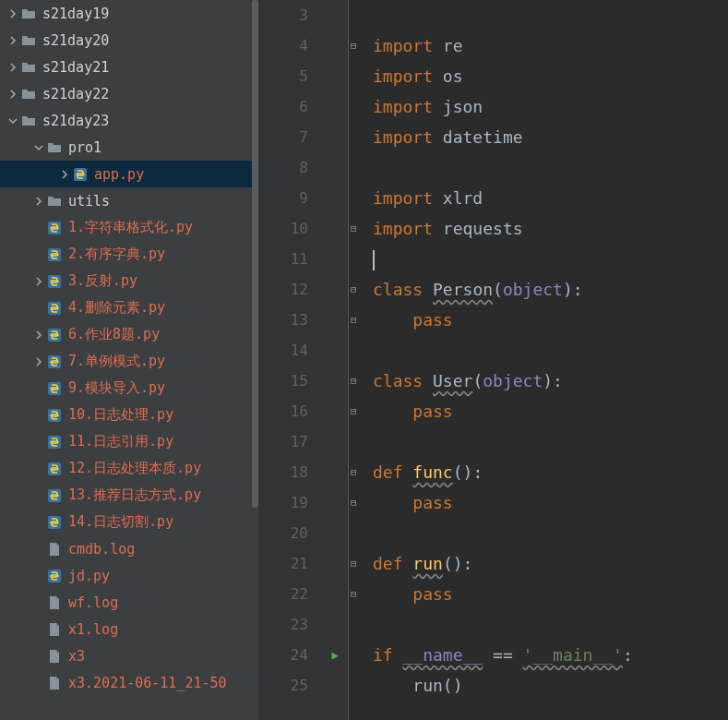 The height and width of the screenshot is (720, 728). Describe the element at coordinates (358, 360) in the screenshot. I see `fold-column` at that location.